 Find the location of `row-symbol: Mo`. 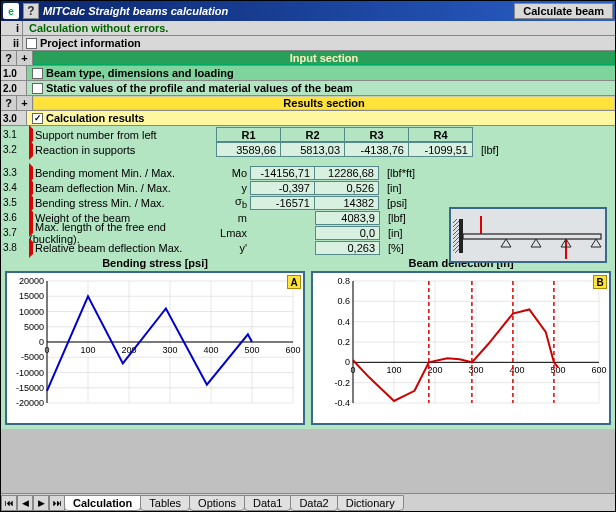

row-symbol: Mo is located at coordinates (234, 173).